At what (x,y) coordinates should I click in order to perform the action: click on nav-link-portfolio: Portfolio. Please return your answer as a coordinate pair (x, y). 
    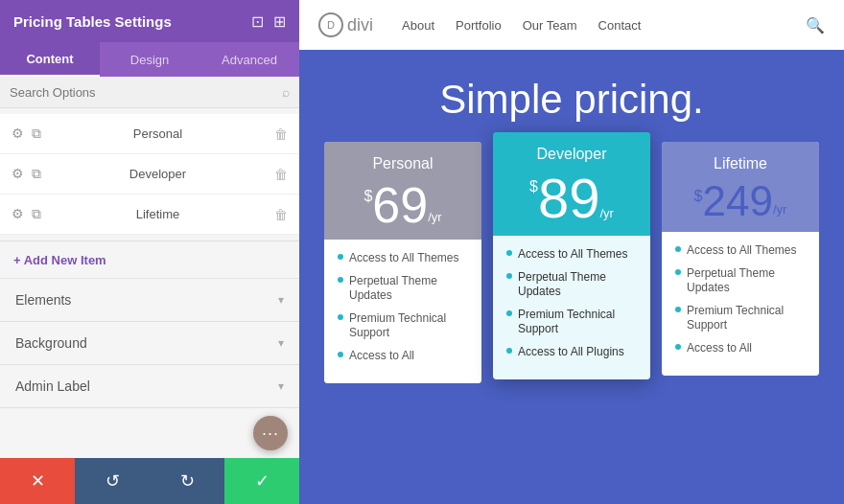
    Looking at the image, I should click on (479, 25).